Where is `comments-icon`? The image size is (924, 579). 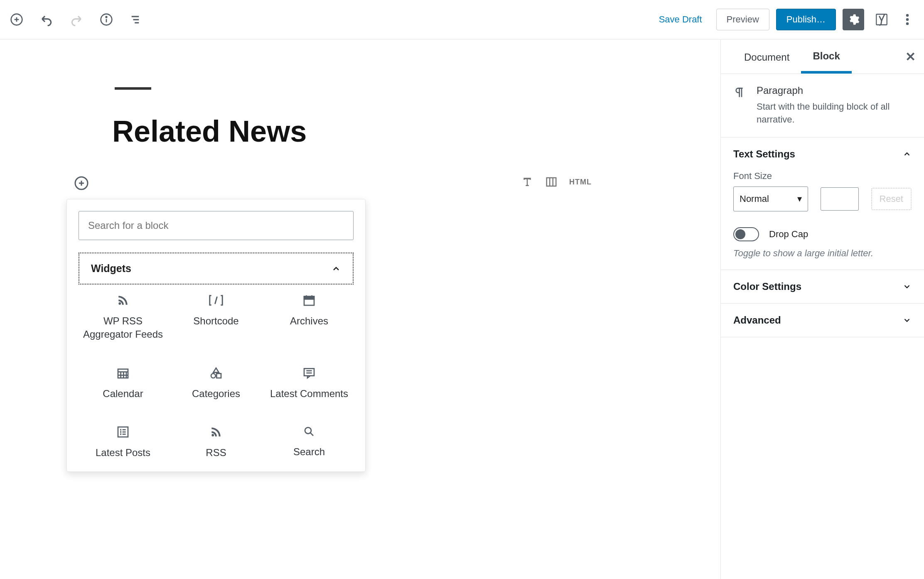
comments-icon is located at coordinates (309, 373).